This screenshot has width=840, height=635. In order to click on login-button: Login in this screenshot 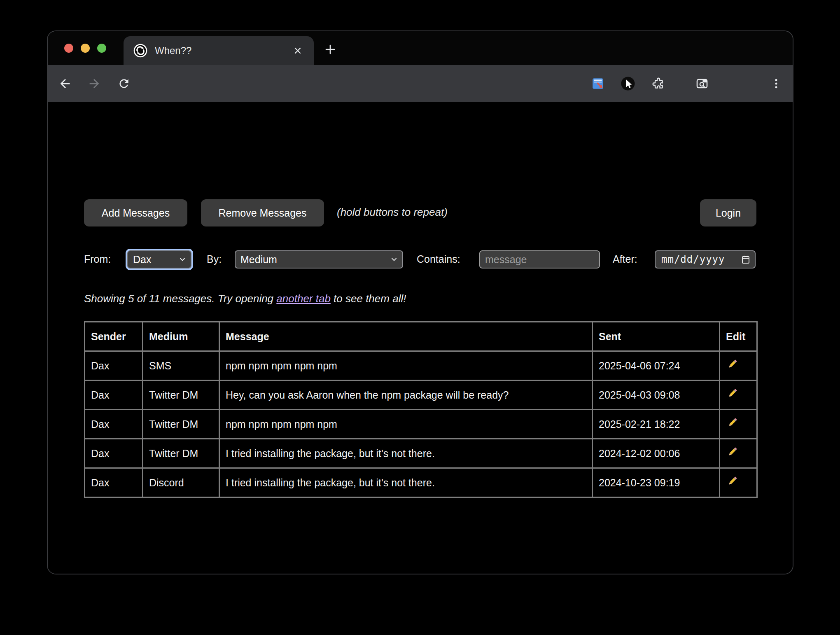, I will do `click(728, 213)`.